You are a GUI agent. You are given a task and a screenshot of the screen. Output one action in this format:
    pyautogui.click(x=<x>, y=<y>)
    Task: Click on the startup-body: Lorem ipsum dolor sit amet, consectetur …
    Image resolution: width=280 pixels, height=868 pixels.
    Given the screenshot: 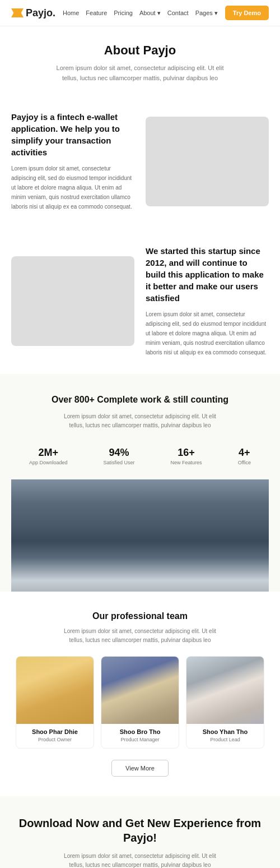 What is the action you would take?
    pyautogui.click(x=207, y=333)
    